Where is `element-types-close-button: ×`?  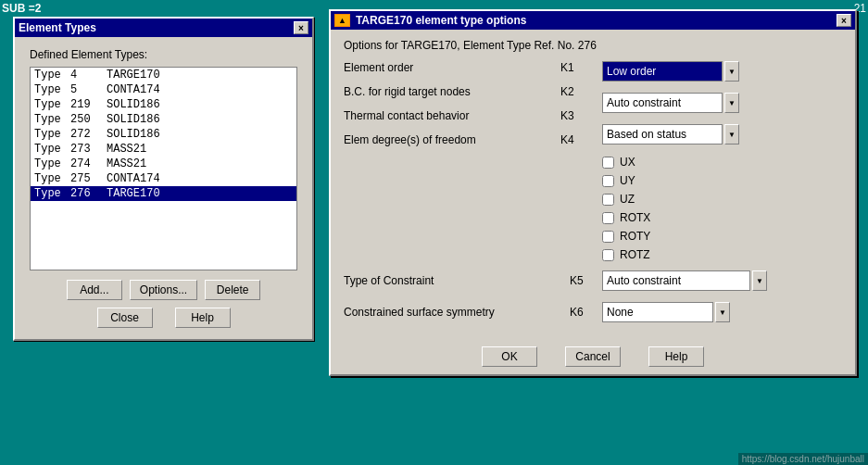
element-types-close-button: × is located at coordinates (301, 28).